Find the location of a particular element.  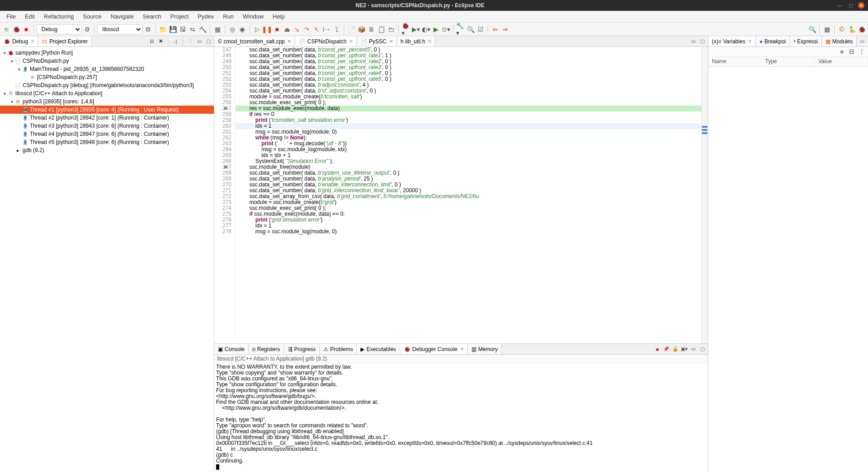

new-folder2-icon: 🗀 is located at coordinates (391, 29).